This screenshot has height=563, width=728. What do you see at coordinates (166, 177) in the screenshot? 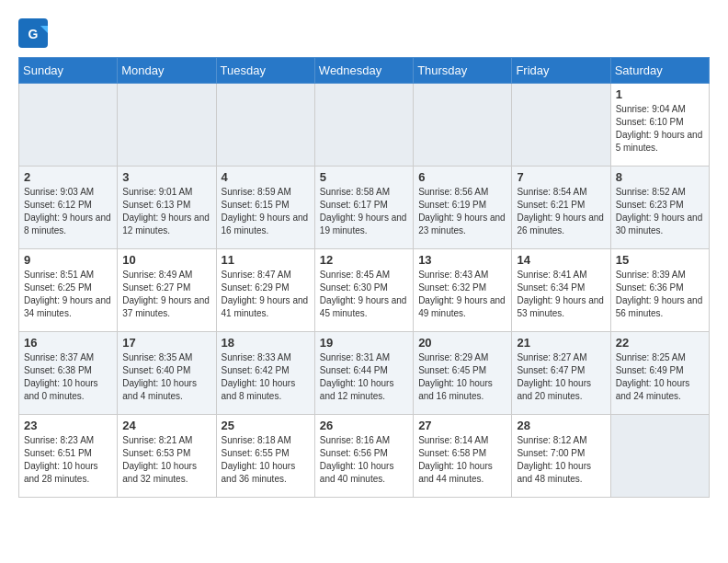
I see `day-number: 3` at bounding box center [166, 177].